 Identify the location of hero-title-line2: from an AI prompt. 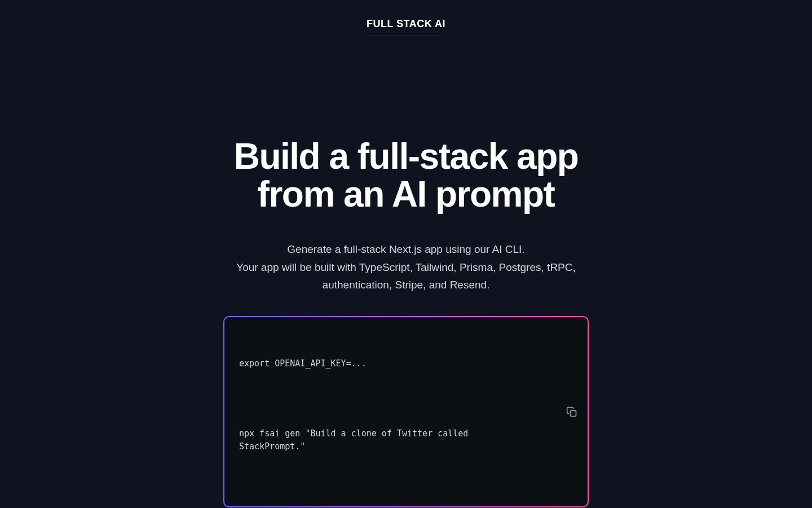
(406, 194).